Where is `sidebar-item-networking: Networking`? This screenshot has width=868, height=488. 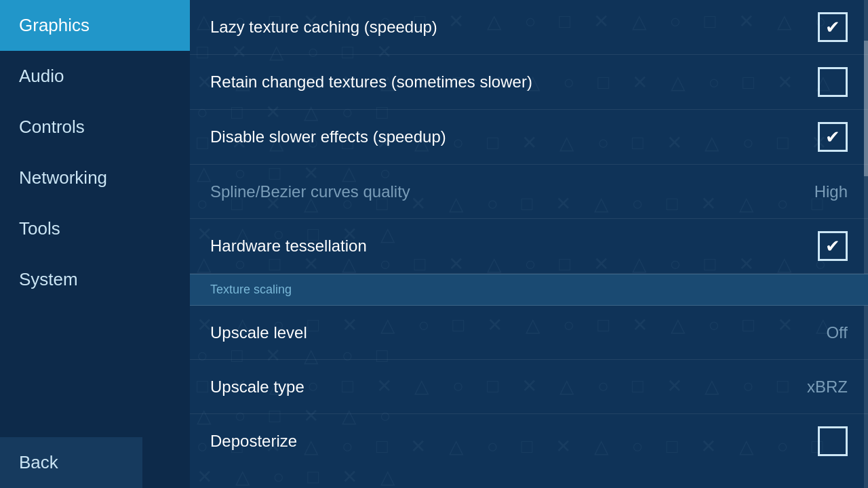
sidebar-item-networking: Networking is located at coordinates (95, 178).